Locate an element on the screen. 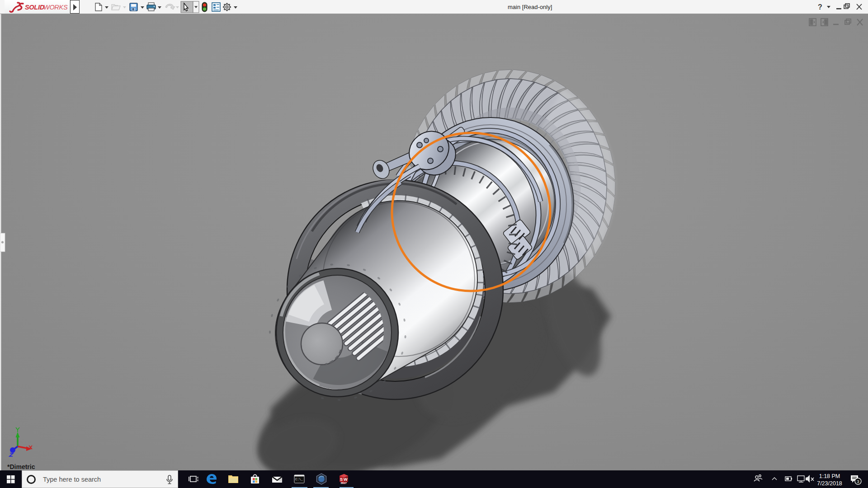 This screenshot has width=868, height=488. svg-text: S is located at coordinates (341, 479).